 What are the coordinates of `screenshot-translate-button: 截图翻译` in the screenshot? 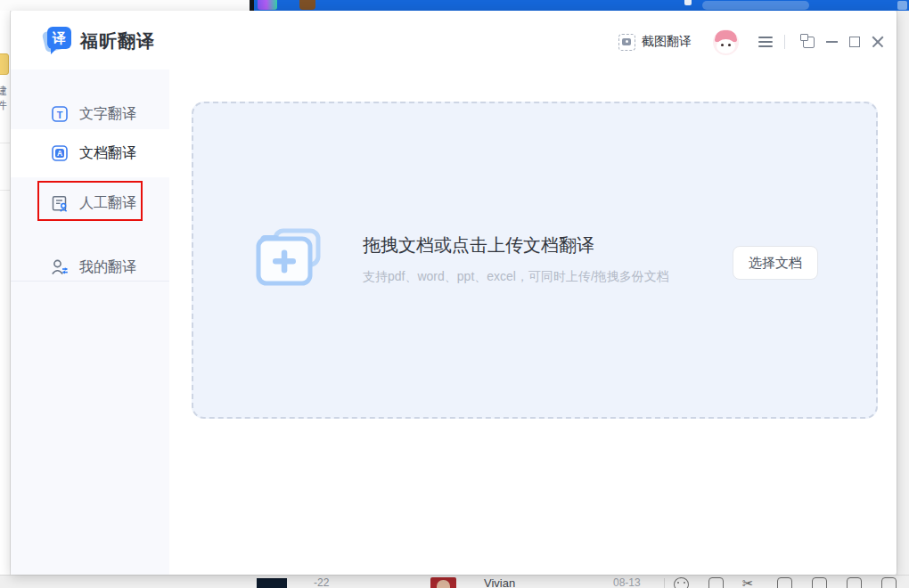 It's located at (655, 43).